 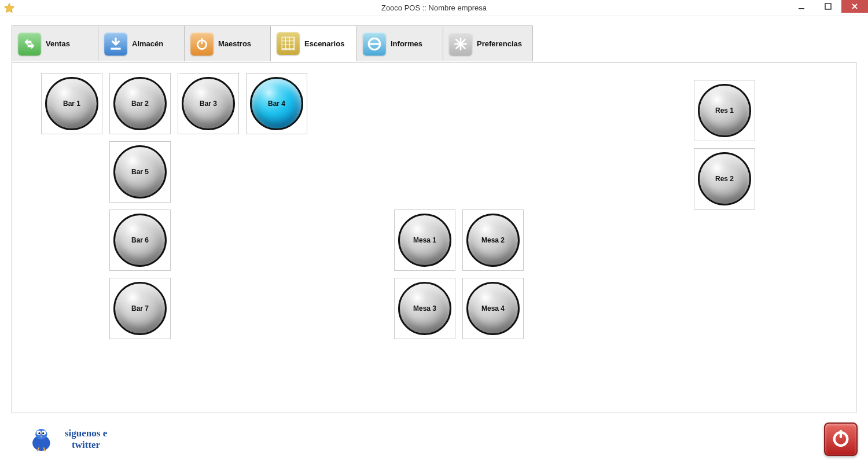 I want to click on maximize-button, so click(x=828, y=6).